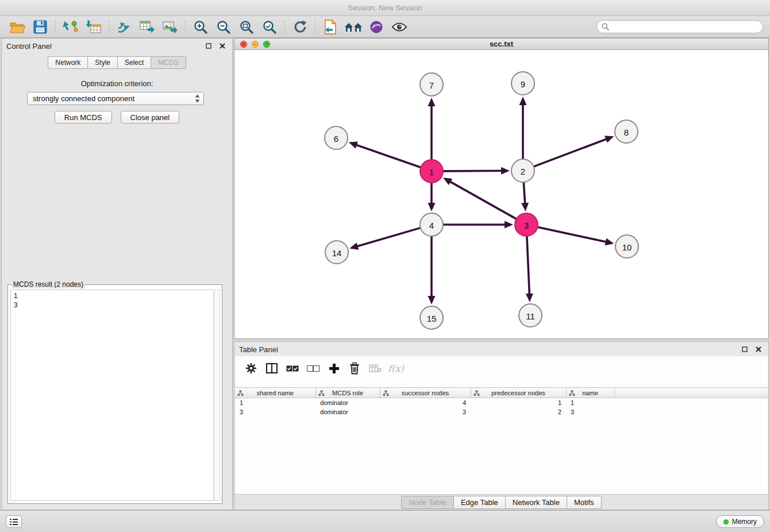  I want to click on eye-icon, so click(399, 27).